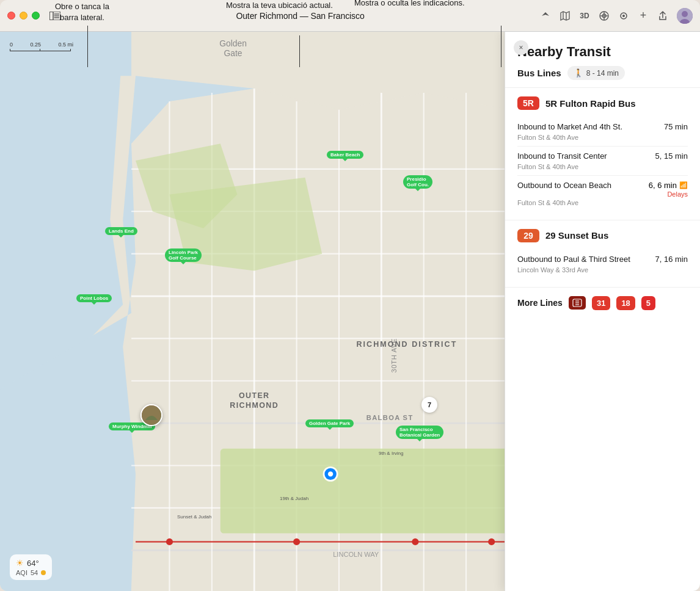 Image resolution: width=700 pixels, height=591 pixels. What do you see at coordinates (407, 344) in the screenshot?
I see `svg-text: RICHMOND DISTRICT` at bounding box center [407, 344].